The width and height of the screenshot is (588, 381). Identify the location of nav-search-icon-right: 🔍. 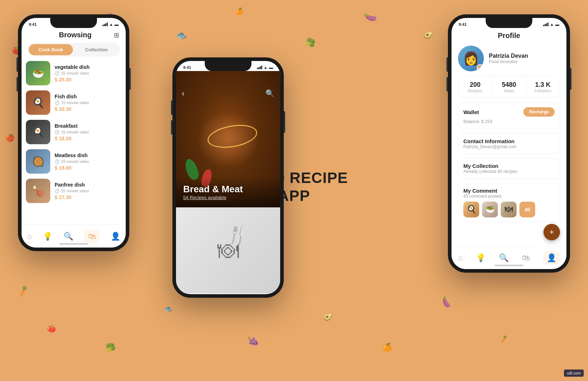
(504, 258).